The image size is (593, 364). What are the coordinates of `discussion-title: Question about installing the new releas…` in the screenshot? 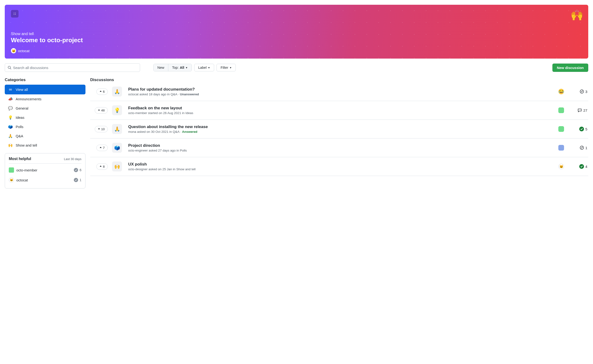 It's located at (341, 127).